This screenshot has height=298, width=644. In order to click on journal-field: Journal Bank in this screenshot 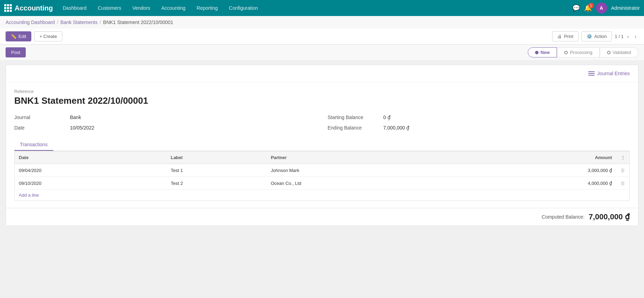, I will do `click(165, 117)`.